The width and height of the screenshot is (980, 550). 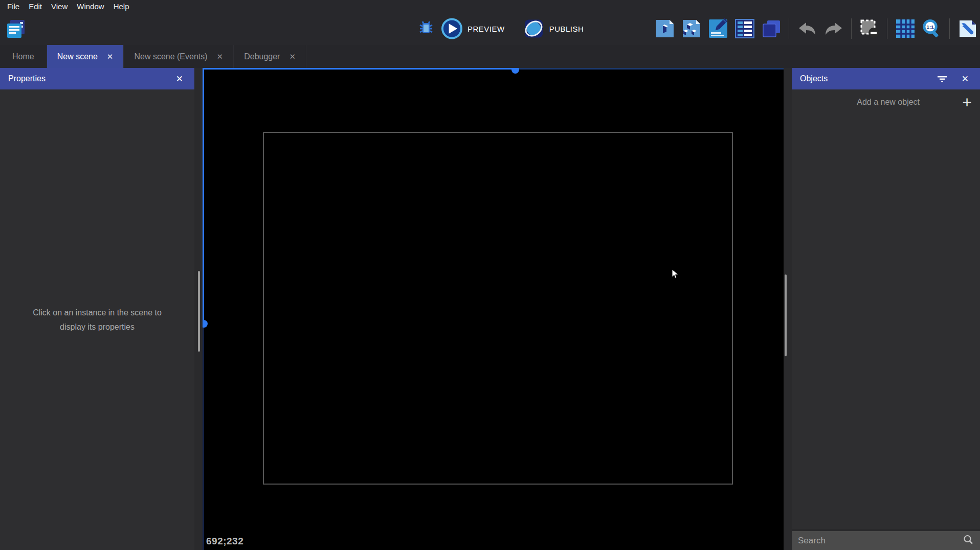 What do you see at coordinates (675, 274) in the screenshot?
I see `mouse-cursor` at bounding box center [675, 274].